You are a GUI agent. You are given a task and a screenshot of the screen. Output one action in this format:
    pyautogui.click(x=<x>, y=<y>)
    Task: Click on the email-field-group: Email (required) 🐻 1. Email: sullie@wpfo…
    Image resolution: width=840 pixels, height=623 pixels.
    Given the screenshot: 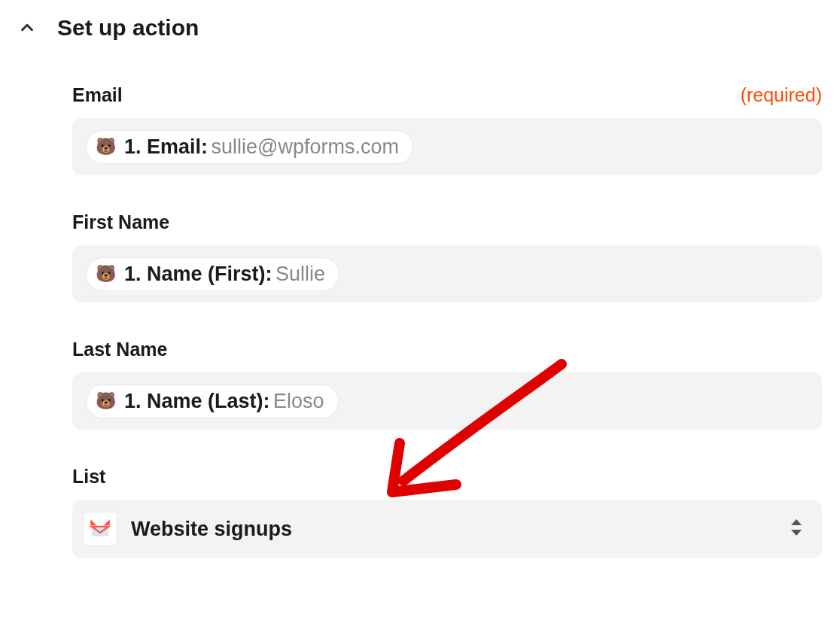 What is the action you would take?
    pyautogui.click(x=447, y=129)
    